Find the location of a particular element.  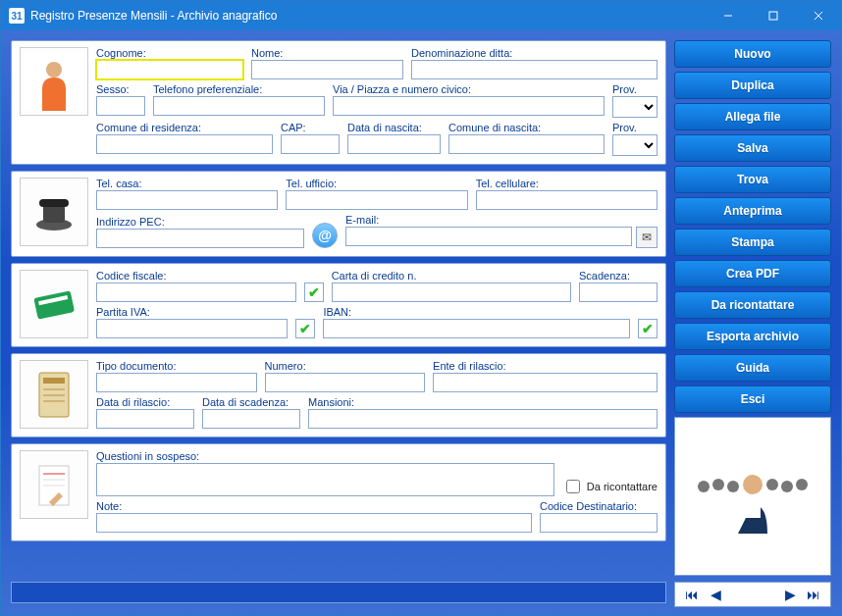

app-icon: 31 is located at coordinates (17, 16).